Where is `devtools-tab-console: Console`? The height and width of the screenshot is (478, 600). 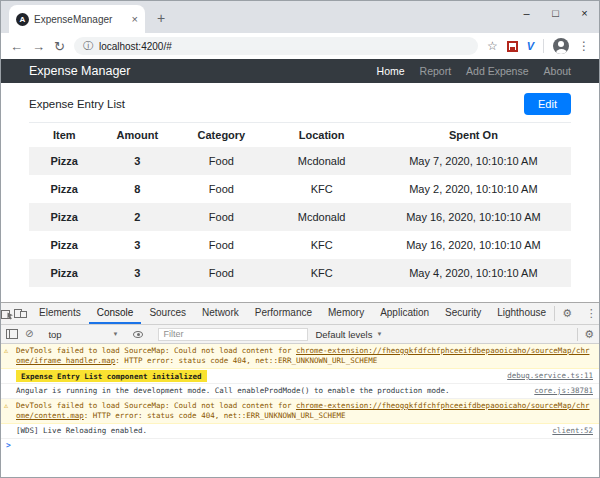
devtools-tab-console: Console is located at coordinates (116, 314).